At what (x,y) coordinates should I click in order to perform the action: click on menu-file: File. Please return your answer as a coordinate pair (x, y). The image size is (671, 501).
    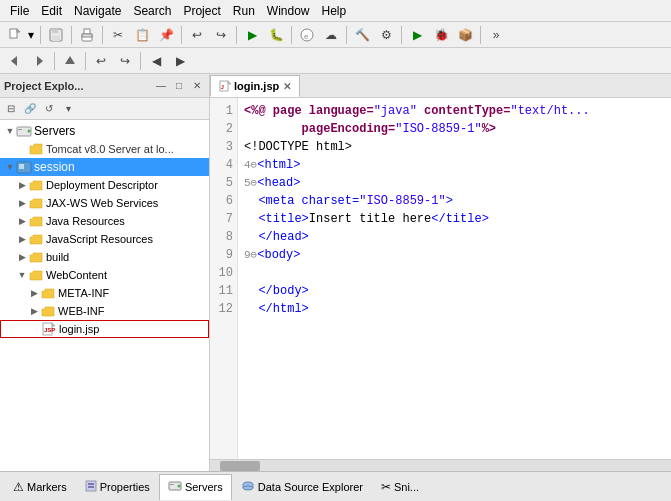
    Looking at the image, I should click on (20, 11).